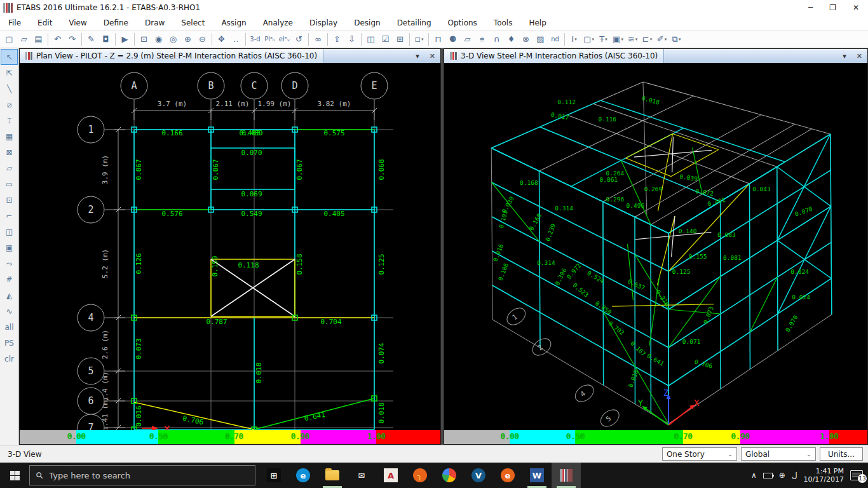 The height and width of the screenshot is (488, 868). I want to click on quick-draw-area-button: ⊡, so click(9, 200).